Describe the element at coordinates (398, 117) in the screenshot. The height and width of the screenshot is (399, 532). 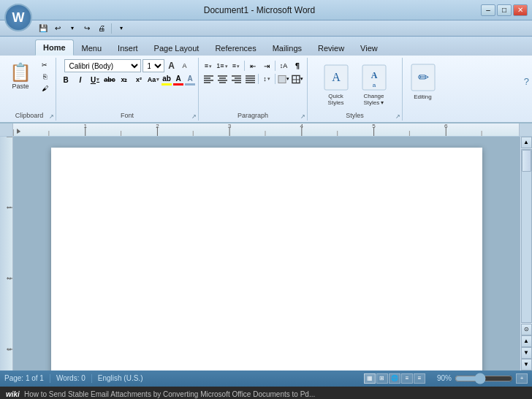
I see `styles-expand: ↗` at that location.